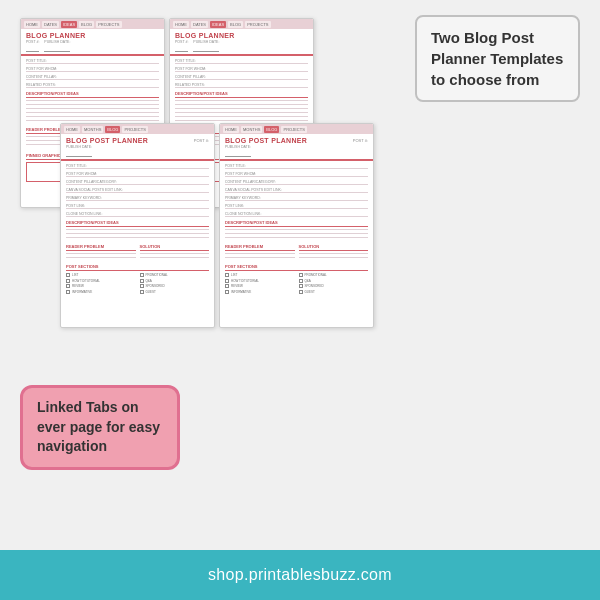 Image resolution: width=600 pixels, height=600 pixels. What do you see at coordinates (101, 251) in the screenshot?
I see `fp1-reader-col: READER PROBLEM` at bounding box center [101, 251].